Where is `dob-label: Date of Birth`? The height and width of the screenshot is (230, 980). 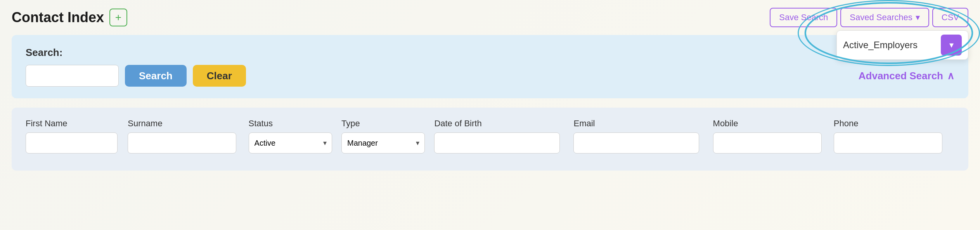
dob-label: Date of Birth is located at coordinates (504, 124).